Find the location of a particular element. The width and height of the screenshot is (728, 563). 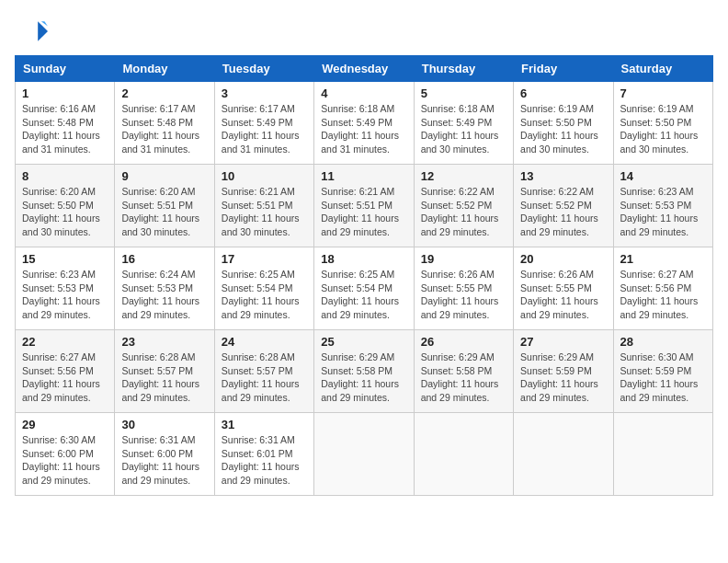

calendar-cell: 7 Sunrise: 6:19 AM Sunset: 5:50 PM Dayli… is located at coordinates (663, 123).